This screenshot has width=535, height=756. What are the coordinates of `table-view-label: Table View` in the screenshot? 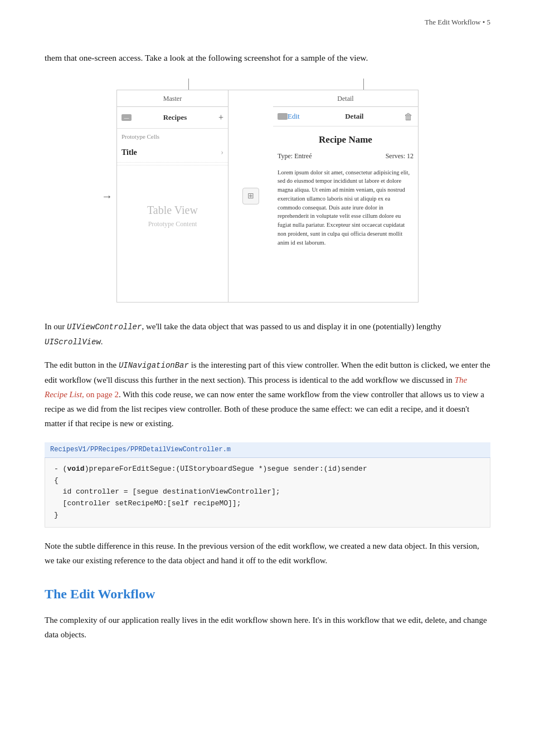 It's located at (173, 210).